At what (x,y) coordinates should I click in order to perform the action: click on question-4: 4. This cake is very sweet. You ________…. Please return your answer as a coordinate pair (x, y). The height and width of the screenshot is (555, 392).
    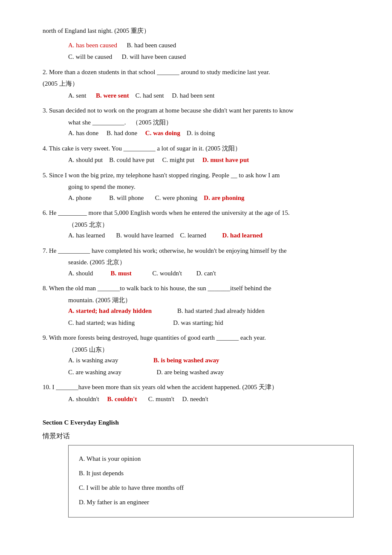
    Looking at the image, I should click on (200, 154).